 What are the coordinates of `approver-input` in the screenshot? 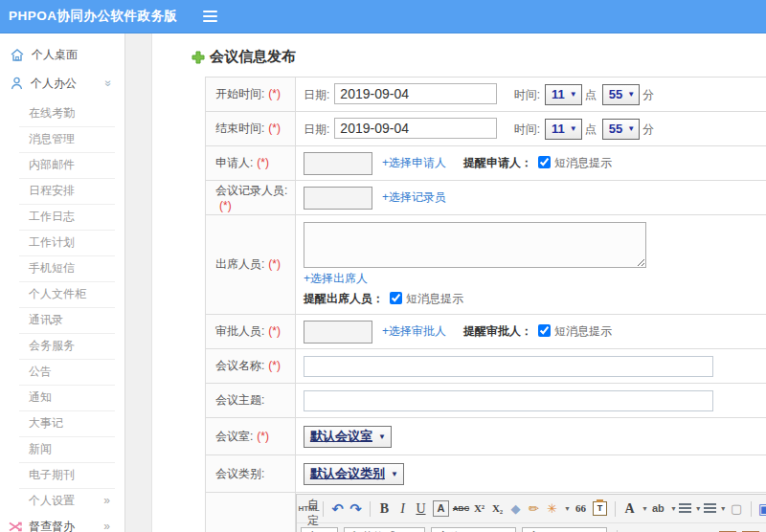 It's located at (338, 332).